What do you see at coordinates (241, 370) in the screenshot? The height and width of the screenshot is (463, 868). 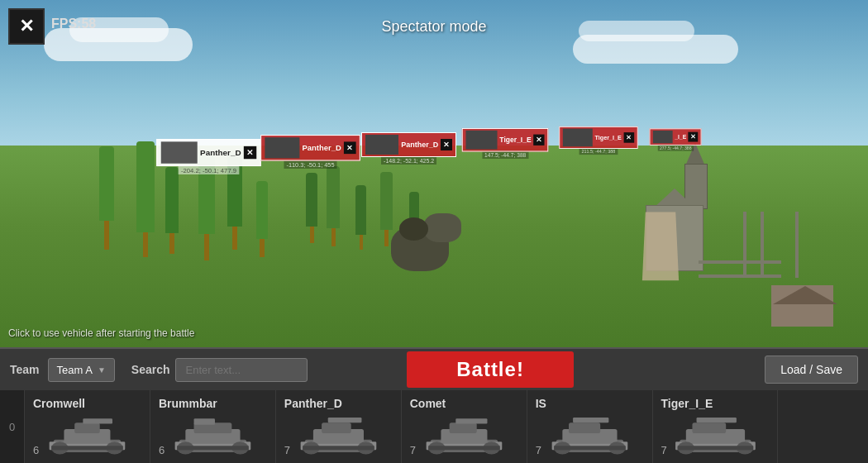 I see `search-input` at bounding box center [241, 370].